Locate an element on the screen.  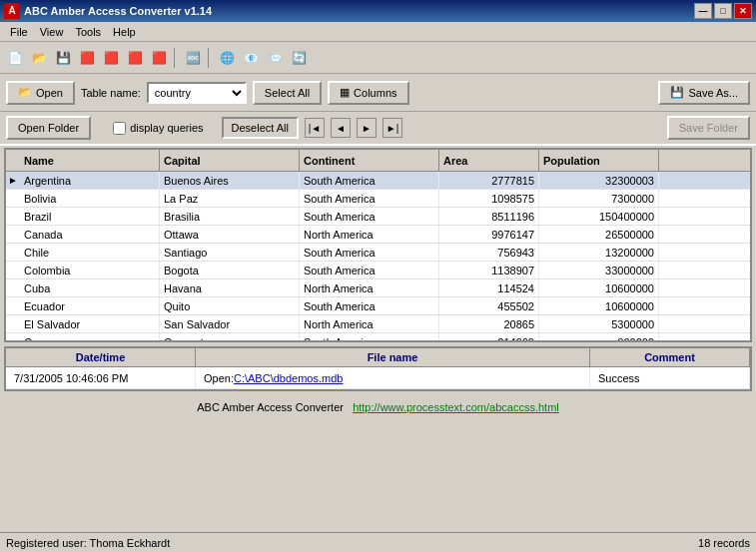
toolbar-red1: 🟥 is located at coordinates (87, 58).